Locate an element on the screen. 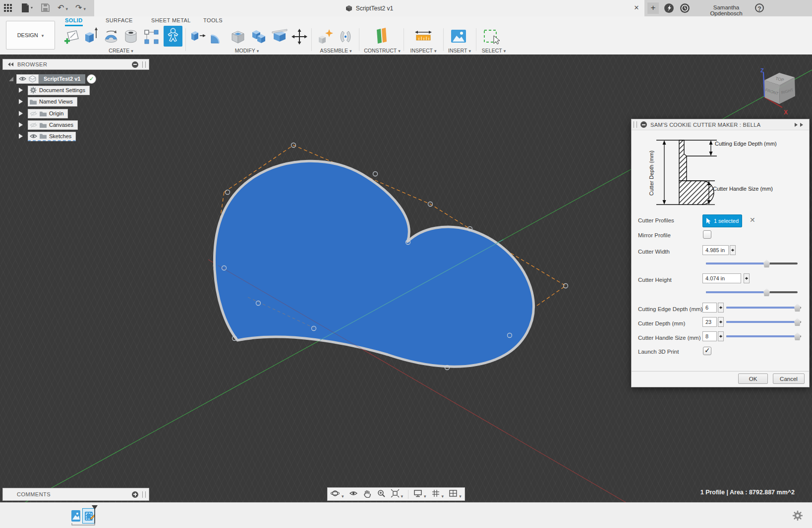 The width and height of the screenshot is (812, 528). measure-icon is located at coordinates (423, 38).